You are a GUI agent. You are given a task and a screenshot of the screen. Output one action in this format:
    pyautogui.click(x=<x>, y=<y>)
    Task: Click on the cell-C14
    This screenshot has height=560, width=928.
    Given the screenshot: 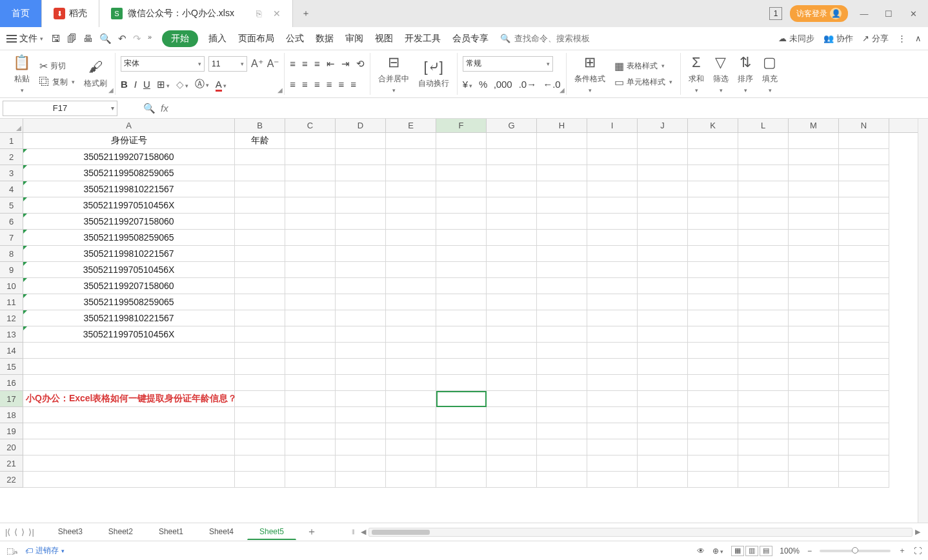 What is the action you would take?
    pyautogui.click(x=310, y=351)
    